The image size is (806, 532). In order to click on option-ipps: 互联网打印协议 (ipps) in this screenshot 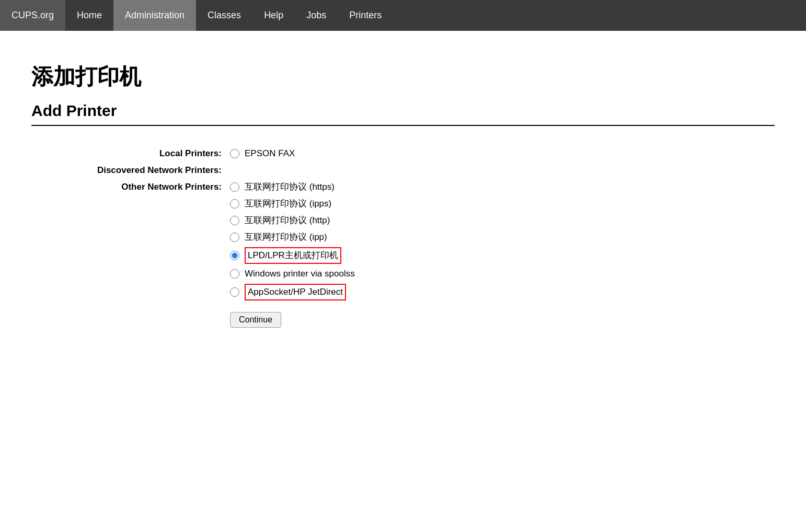, I will do `click(293, 204)`.